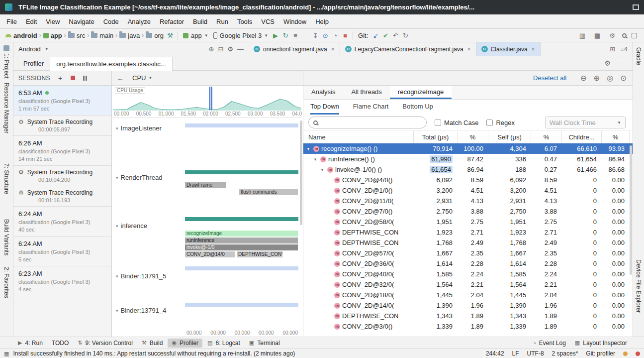  Describe the element at coordinates (468, 274) in the screenshot. I see `table-row: mCONV_2D@40/0(1,5852.241,5852.2400.00` at that location.